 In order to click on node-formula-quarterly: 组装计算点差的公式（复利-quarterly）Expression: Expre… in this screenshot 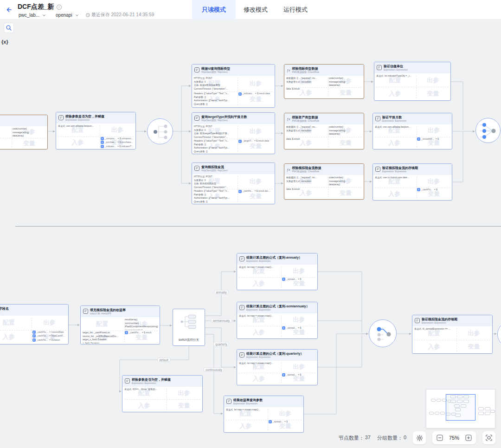, I will do `click(277, 367)`.